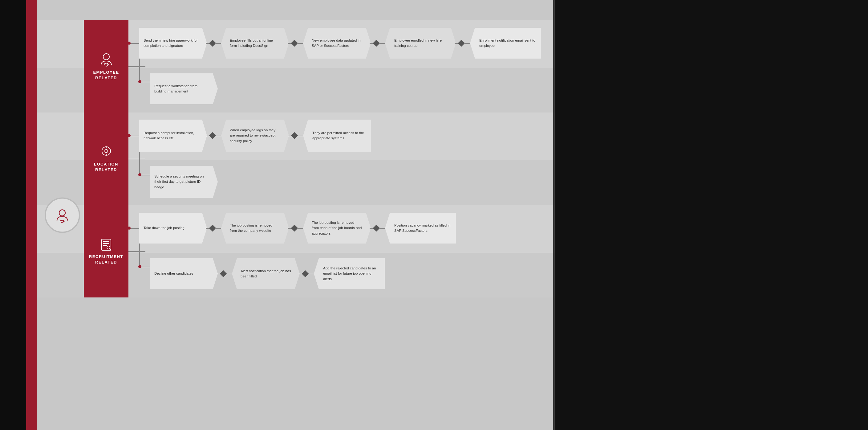 This screenshot has height=430, width=868. What do you see at coordinates (382, 44) in the screenshot?
I see `emp-h-line-3b` at bounding box center [382, 44].